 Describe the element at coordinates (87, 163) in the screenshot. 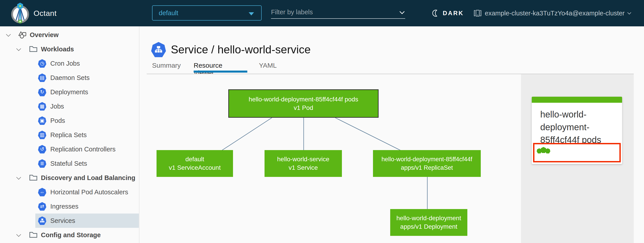

I see `sidebar-item-stateful-sets: ≣ Stateful Sets` at that location.